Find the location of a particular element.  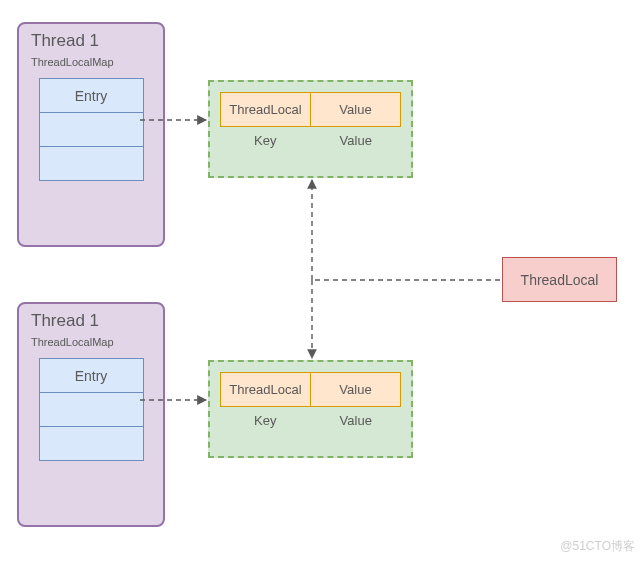

map-1-value-label: Value is located at coordinates (356, 140).